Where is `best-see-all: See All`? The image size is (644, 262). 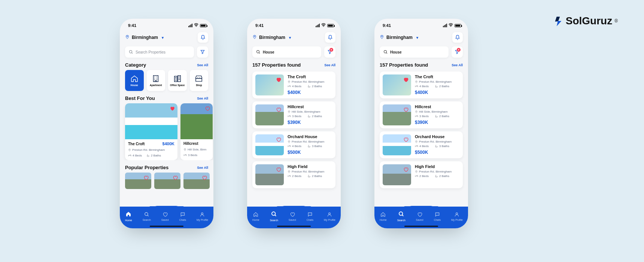 best-see-all: See All is located at coordinates (203, 98).